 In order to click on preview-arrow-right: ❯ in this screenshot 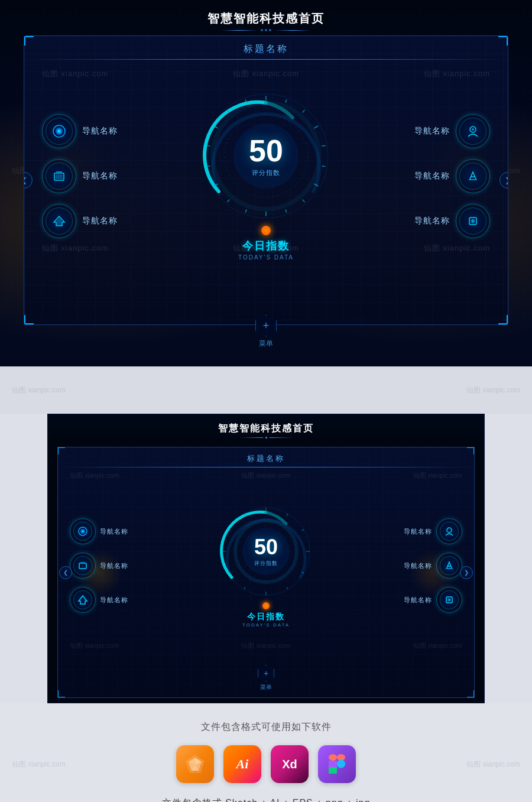, I will do `click(466, 573)`.